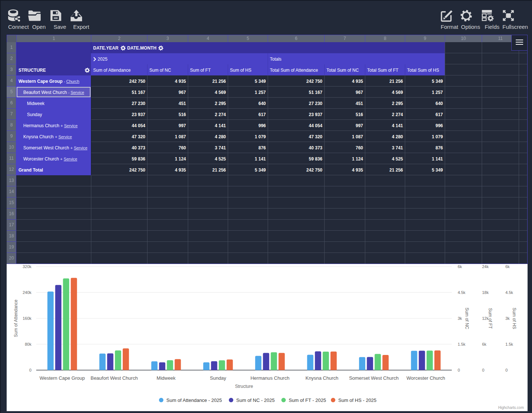  What do you see at coordinates (28, 344) in the screenshot?
I see `svg-text: 80k` at bounding box center [28, 344].